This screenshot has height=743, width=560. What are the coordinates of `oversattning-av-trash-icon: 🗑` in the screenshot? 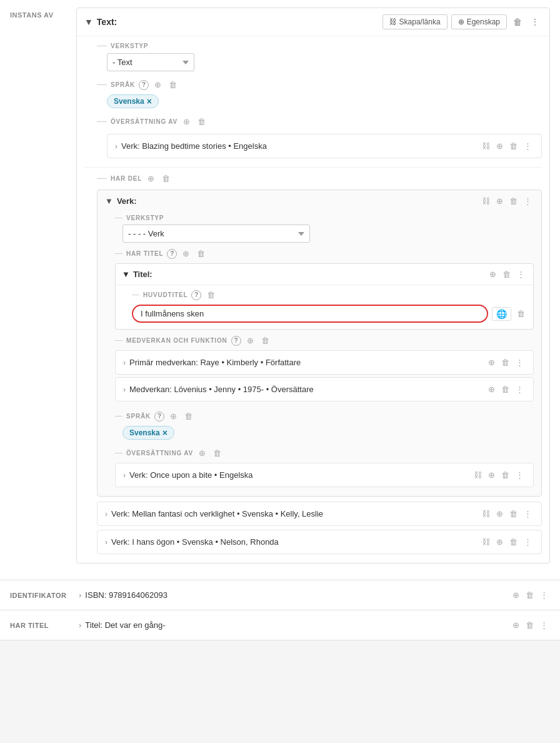 It's located at (201, 121).